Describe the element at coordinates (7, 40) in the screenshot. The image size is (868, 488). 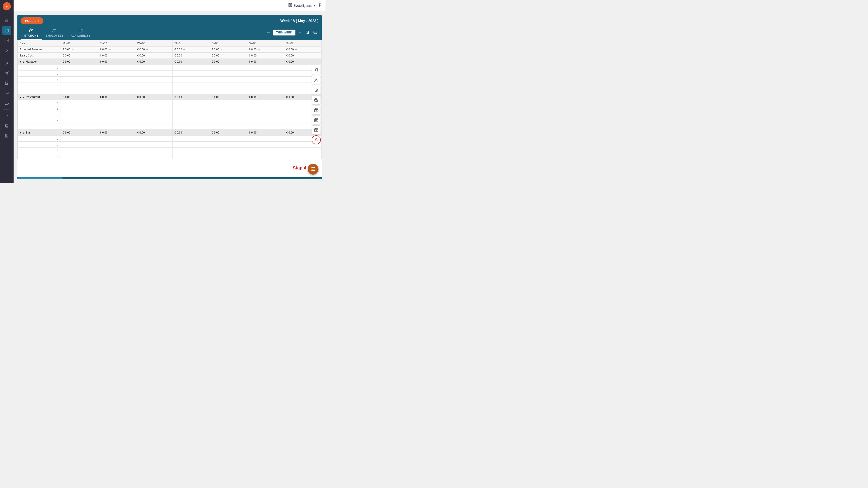
I see `sidebar-item-calendar-check` at that location.